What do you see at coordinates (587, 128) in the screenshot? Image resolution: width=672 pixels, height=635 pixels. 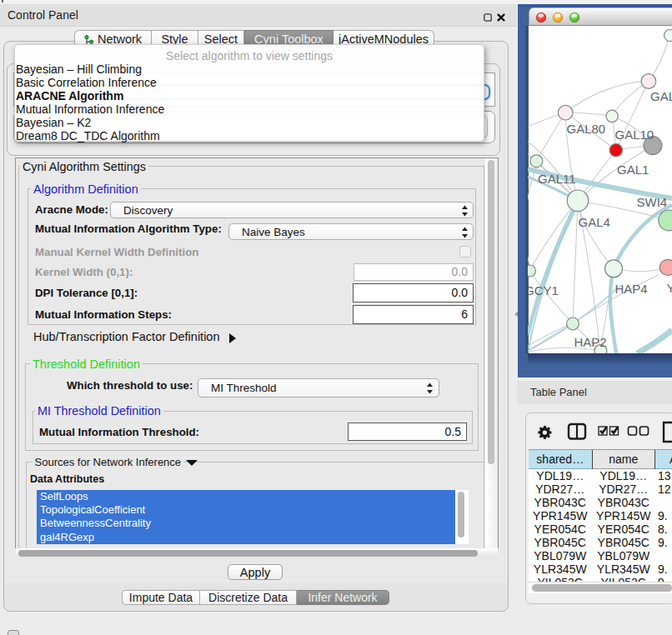 I see `svg-text: GAL80` at bounding box center [587, 128].